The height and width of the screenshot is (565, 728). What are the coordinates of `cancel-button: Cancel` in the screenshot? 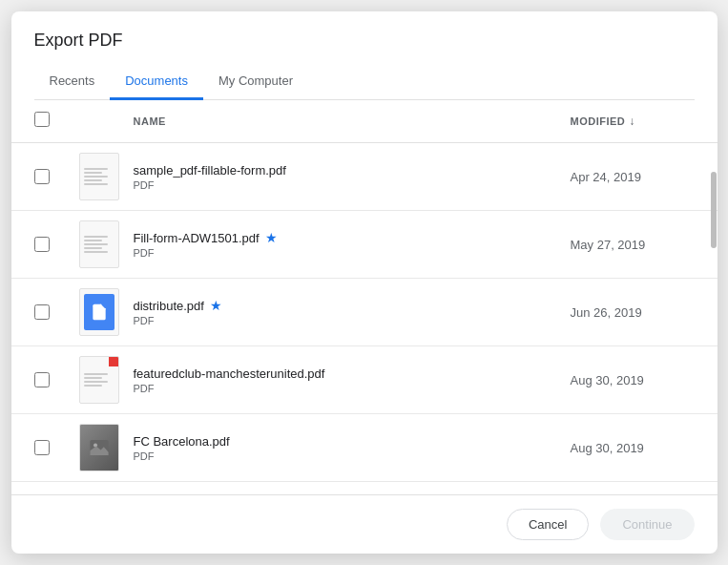 It's located at (548, 525).